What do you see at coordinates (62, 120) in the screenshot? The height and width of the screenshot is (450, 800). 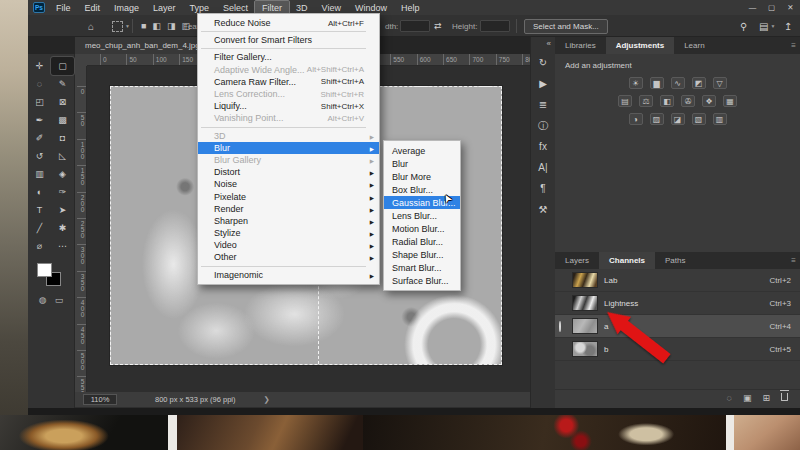 I see `healing-brush-tool: ▩` at bounding box center [62, 120].